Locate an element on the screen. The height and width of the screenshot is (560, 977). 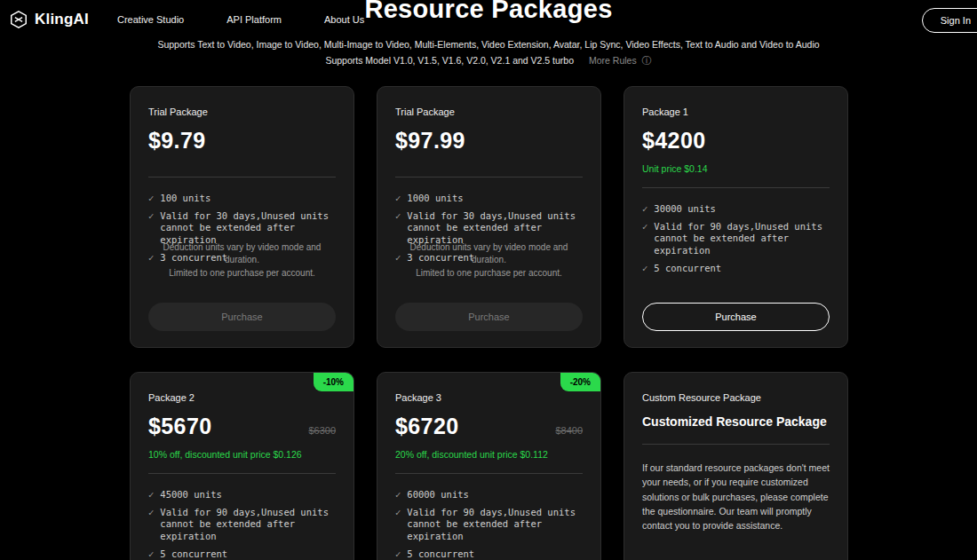
card-package-3: -20% Package 3 $6720 $8400 20% off, disc… is located at coordinates (488, 466).